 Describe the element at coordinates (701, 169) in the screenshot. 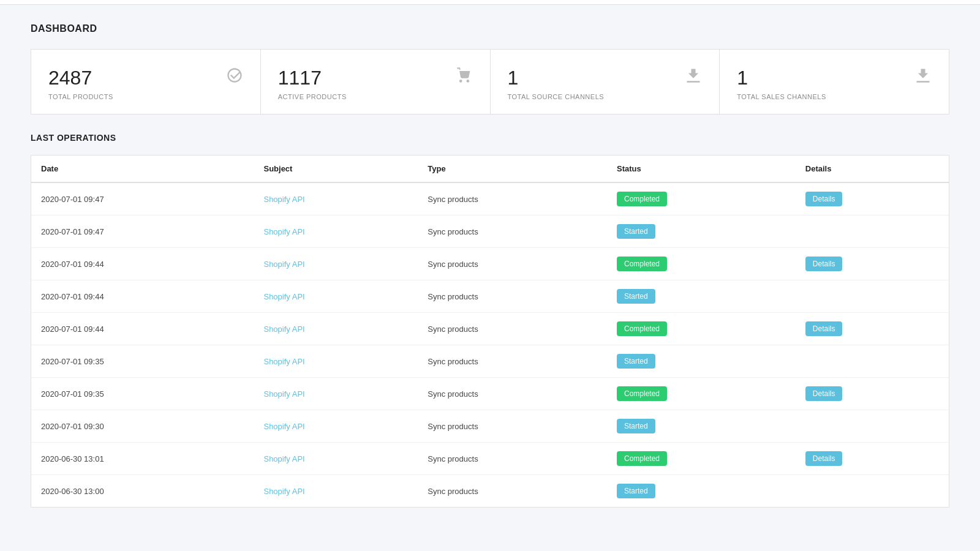

I see `col-header-status: Status` at that location.